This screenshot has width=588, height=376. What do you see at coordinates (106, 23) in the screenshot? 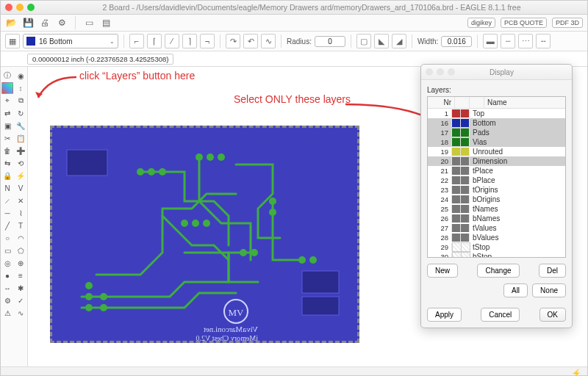
I see `board-icon: ▤` at bounding box center [106, 23].